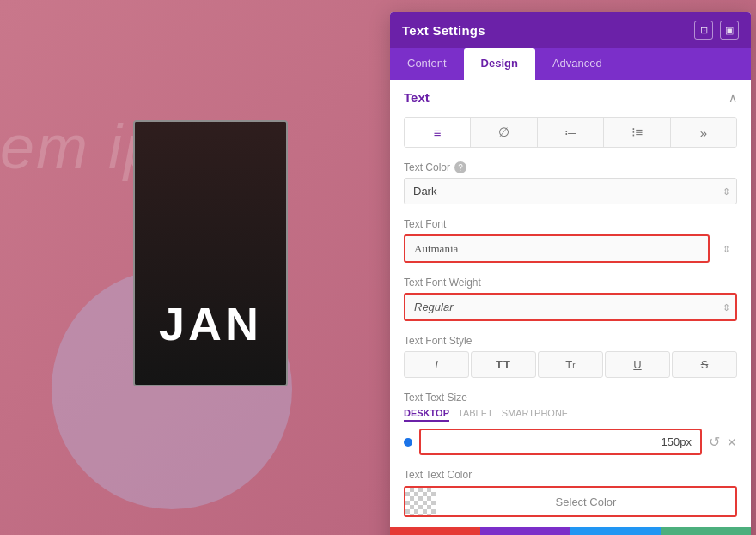 The width and height of the screenshot is (756, 535). I want to click on panel-footer: ✕ ↺ ↻ ✓, so click(570, 531).